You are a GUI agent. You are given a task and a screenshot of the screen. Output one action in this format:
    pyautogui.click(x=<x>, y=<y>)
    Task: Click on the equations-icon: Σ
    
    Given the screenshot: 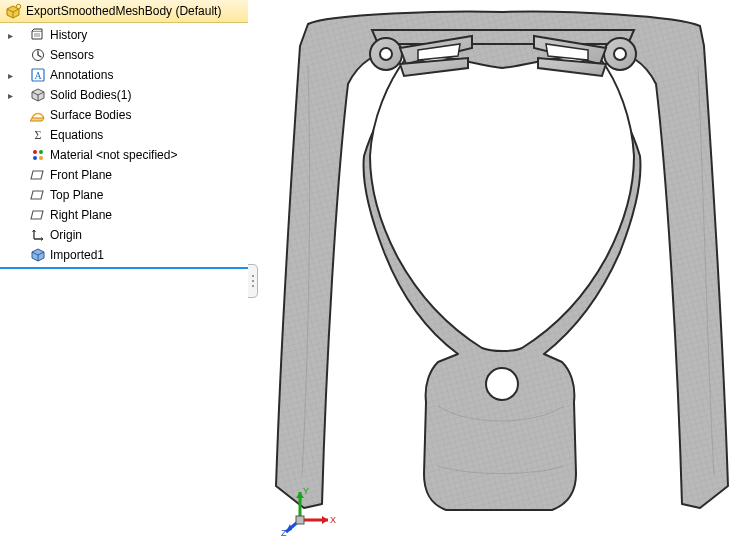 What is the action you would take?
    pyautogui.click(x=38, y=135)
    